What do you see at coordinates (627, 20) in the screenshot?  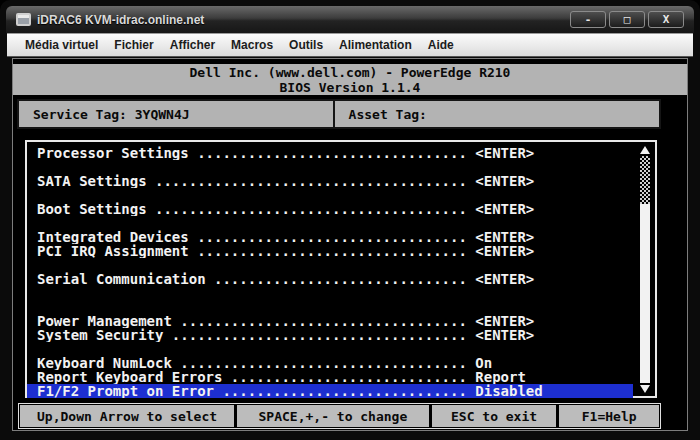 I see `window-controls: - □ X` at bounding box center [627, 20].